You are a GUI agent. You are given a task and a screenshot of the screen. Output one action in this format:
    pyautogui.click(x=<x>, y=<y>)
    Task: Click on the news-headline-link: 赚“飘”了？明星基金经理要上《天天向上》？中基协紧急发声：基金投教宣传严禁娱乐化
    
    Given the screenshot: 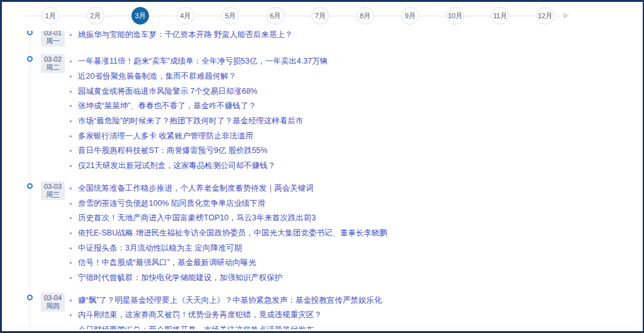 What is the action you would take?
    pyautogui.click(x=230, y=301)
    